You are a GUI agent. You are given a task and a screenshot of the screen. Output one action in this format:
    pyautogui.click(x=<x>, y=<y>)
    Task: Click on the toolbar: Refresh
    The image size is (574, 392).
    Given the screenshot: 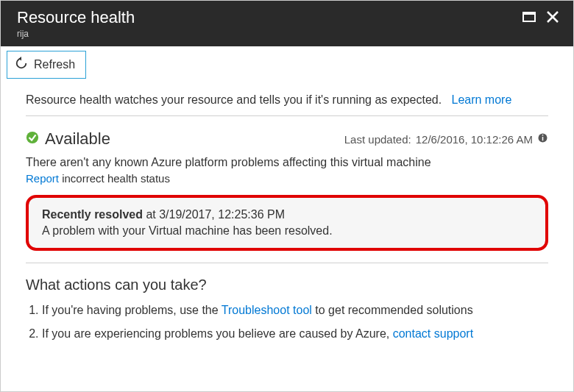 What is the action you would take?
    pyautogui.click(x=287, y=63)
    